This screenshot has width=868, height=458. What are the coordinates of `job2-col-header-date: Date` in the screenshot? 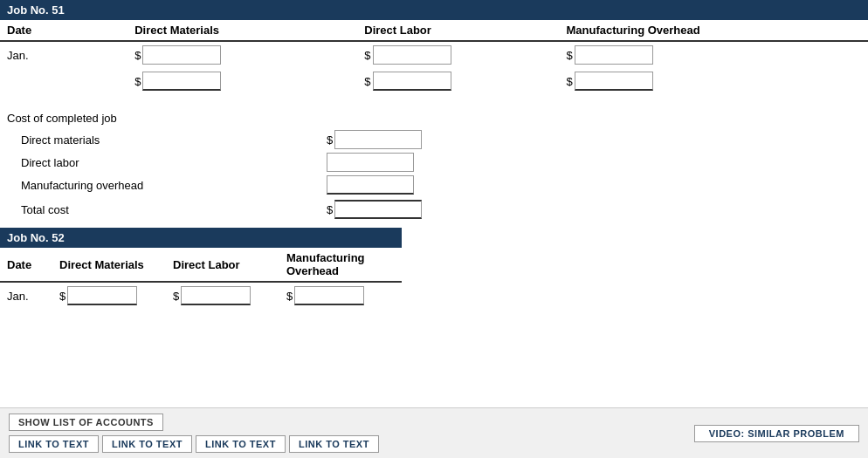 It's located at (26, 265).